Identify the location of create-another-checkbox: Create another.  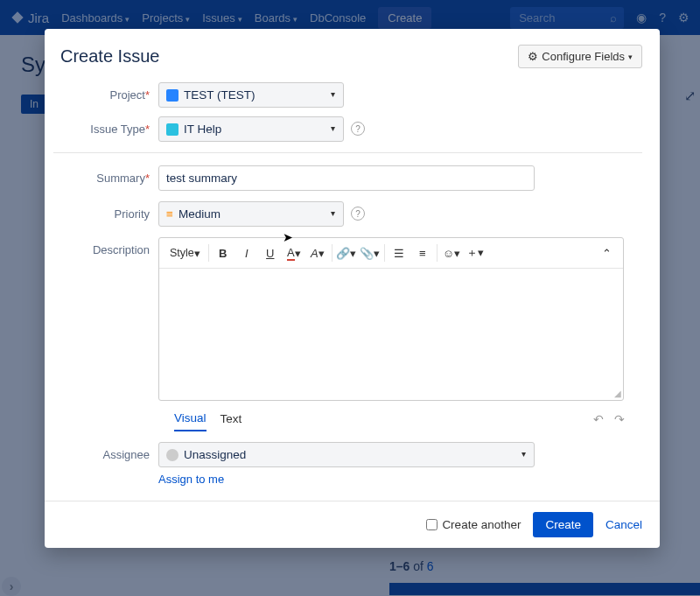
(473, 525).